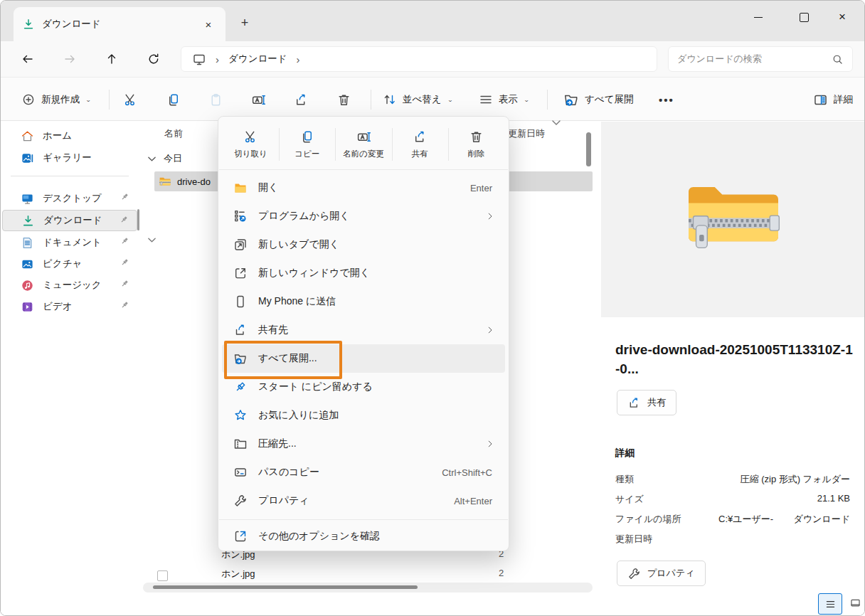 The width and height of the screenshot is (865, 616). Describe the element at coordinates (138, 220) in the screenshot. I see `sidebar-scrollbar` at that location.